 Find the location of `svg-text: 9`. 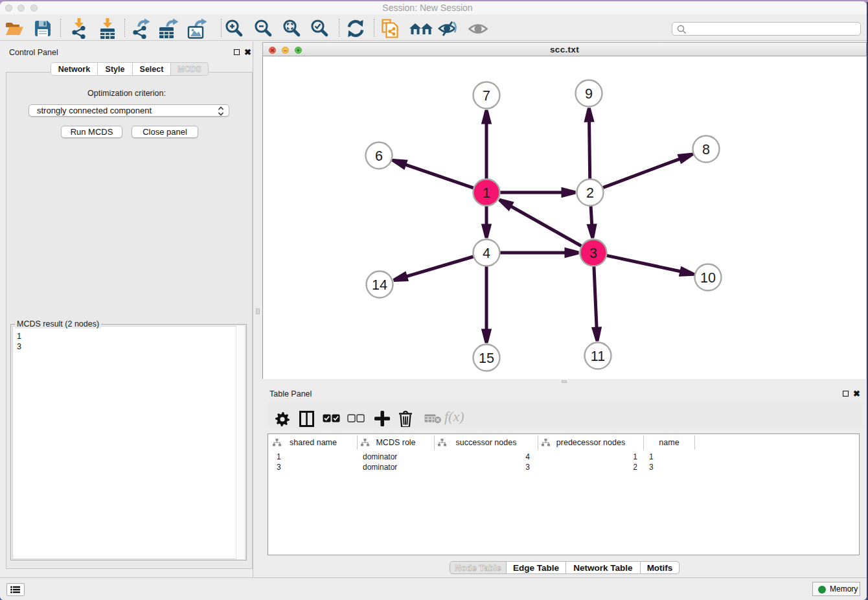

svg-text: 9 is located at coordinates (589, 94).